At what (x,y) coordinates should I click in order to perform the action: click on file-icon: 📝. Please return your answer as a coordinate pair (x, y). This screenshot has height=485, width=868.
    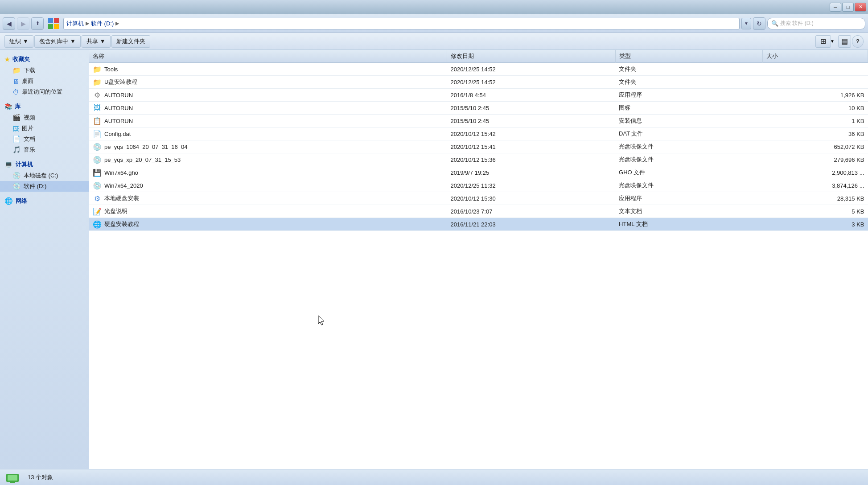
    Looking at the image, I should click on (97, 211).